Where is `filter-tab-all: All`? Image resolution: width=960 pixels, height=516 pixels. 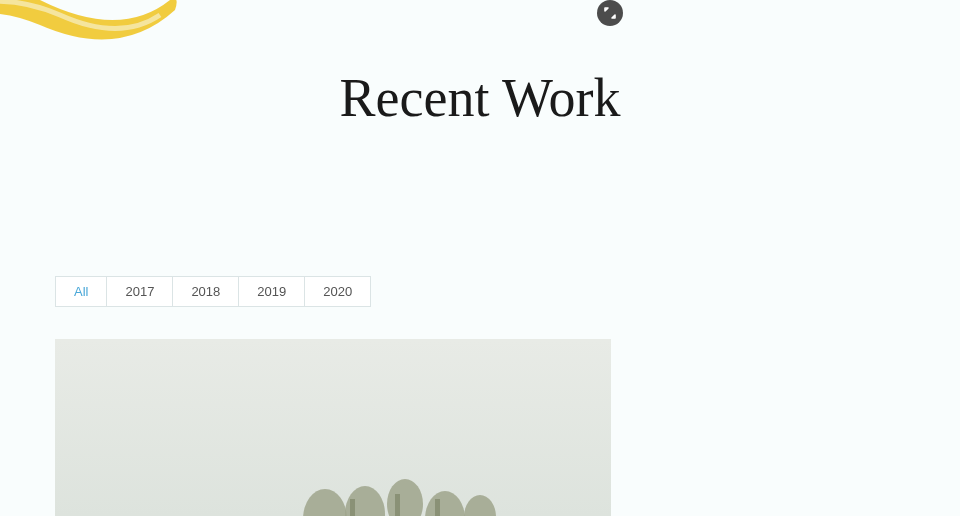
filter-tab-all: All is located at coordinates (81, 292).